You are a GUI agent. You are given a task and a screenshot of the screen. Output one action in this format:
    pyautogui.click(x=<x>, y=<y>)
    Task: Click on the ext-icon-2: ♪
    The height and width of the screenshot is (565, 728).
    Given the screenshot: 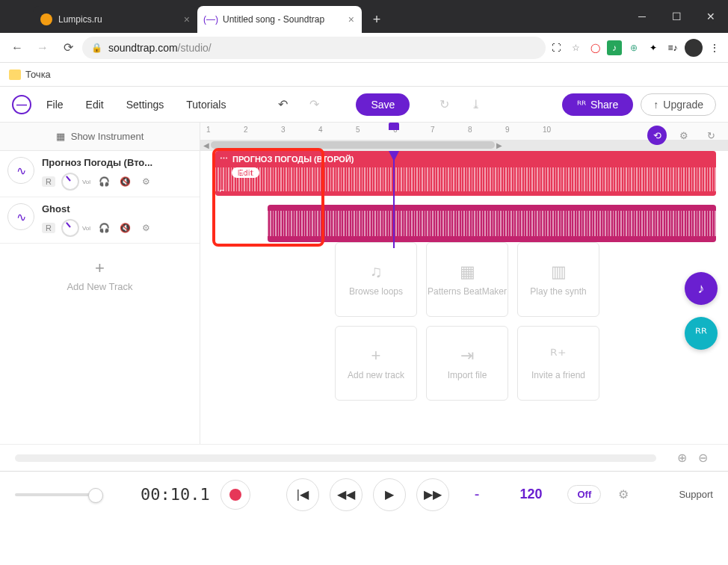 What is the action you would take?
    pyautogui.click(x=614, y=48)
    